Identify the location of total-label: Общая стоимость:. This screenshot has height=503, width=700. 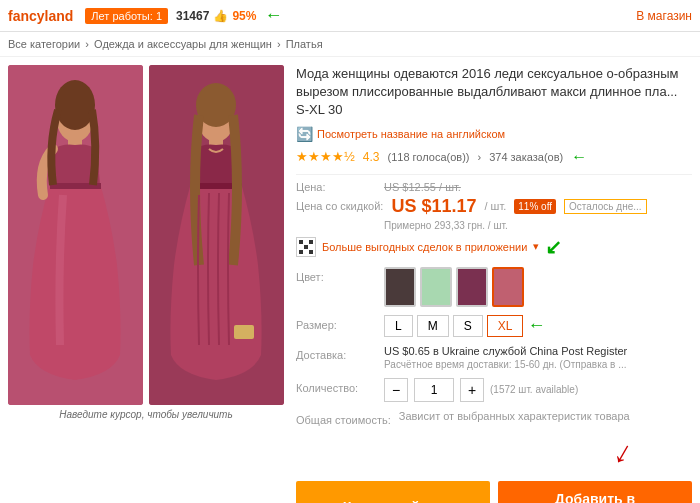
(344, 418).